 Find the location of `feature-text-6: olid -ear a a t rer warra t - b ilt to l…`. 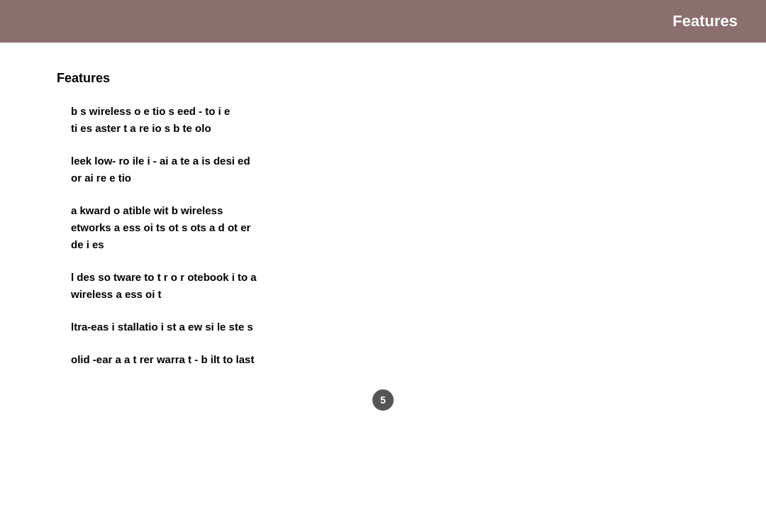

feature-text-6: olid -ear a a t rer warra t - b ilt to l… is located at coordinates (390, 360).